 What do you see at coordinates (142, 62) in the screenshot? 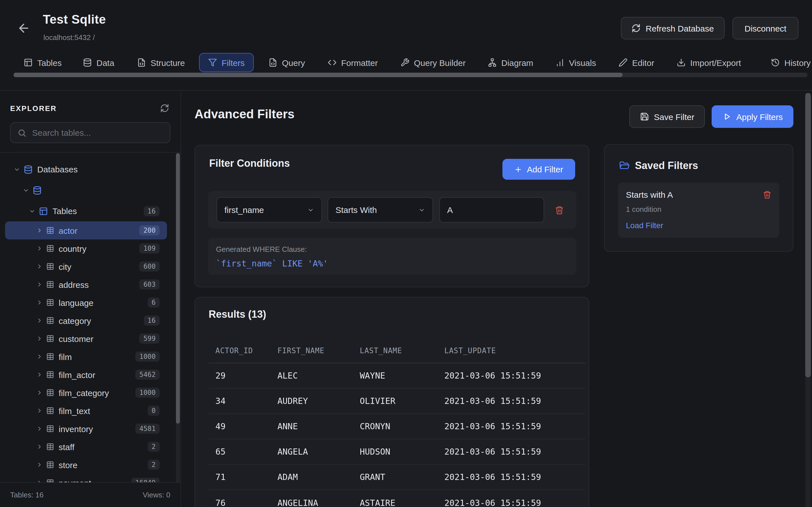
I see `file-code-icon` at bounding box center [142, 62].